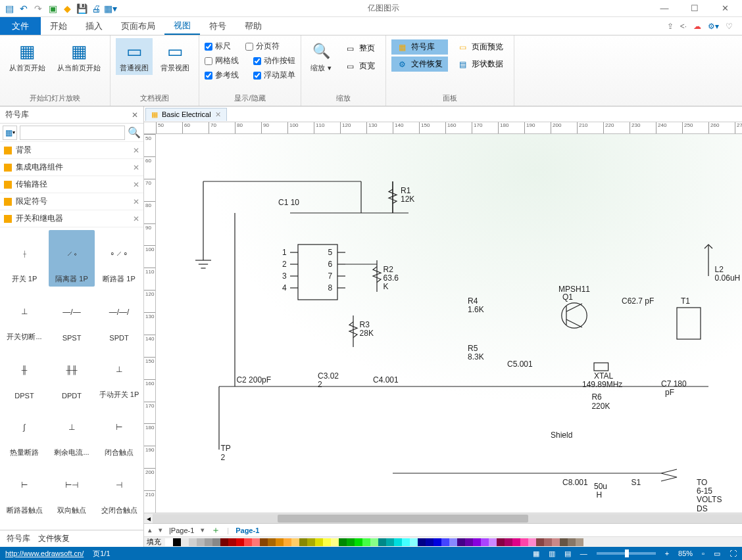 Image resolution: width=742 pixels, height=560 pixels. I want to click on fit-icon2: ▭, so click(717, 553).